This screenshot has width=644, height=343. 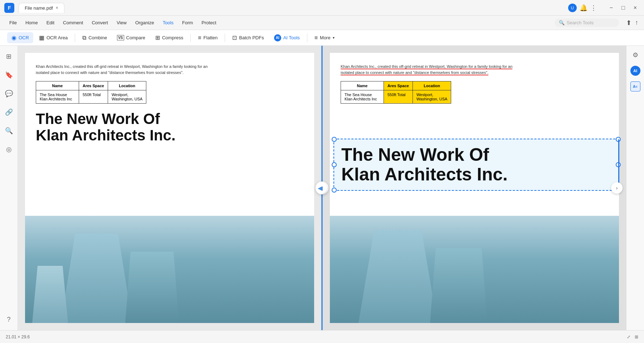 I want to click on menu-protect: Protect, so click(x=209, y=23).